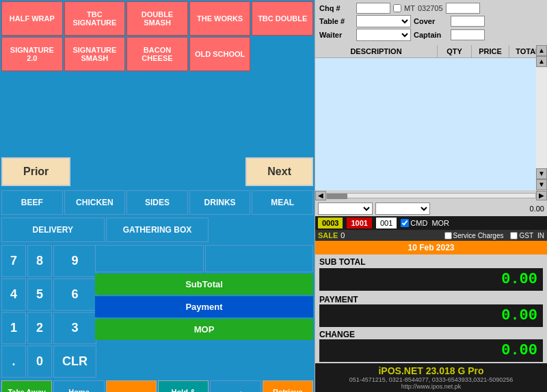  I want to click on num-9: 9, so click(75, 261).